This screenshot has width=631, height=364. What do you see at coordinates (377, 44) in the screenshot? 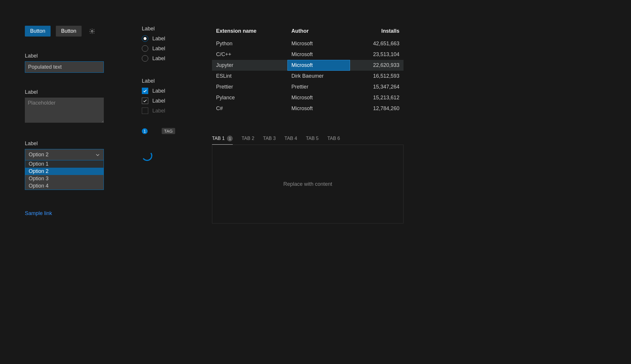
I see `cell-installs: 42,651,663` at bounding box center [377, 44].